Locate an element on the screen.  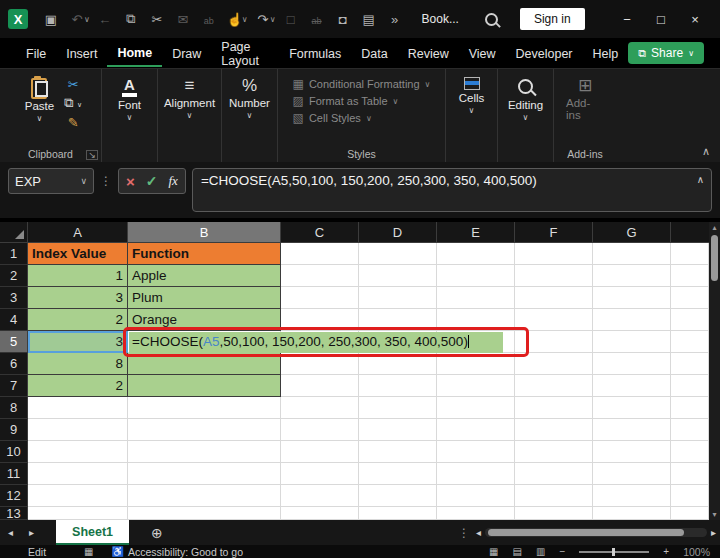
cell-a1: Index Value is located at coordinates (78, 254).